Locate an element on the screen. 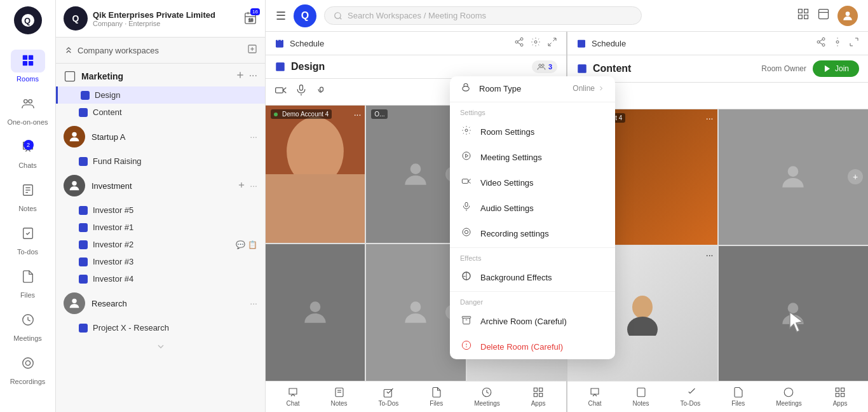 This screenshot has width=868, height=412. room-footer-right: Chat Notes To-Dos Files Meetings is located at coordinates (718, 397).